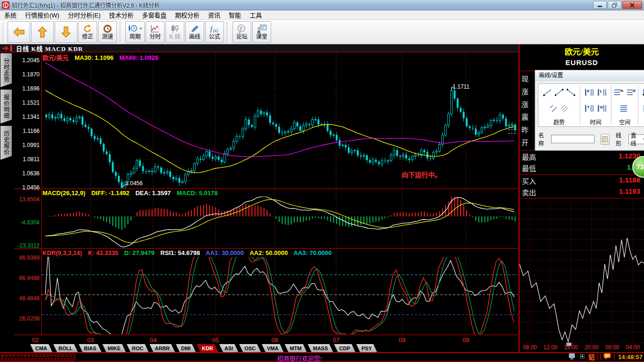 The width and height of the screenshot is (644, 362). Describe the element at coordinates (114, 348) in the screenshot. I see `tab-mike: MIKE` at that location.